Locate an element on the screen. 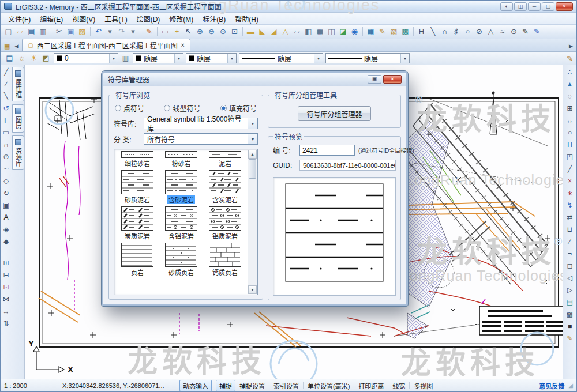 The image size is (577, 392). snap-points-icon: ∴ is located at coordinates (570, 73).